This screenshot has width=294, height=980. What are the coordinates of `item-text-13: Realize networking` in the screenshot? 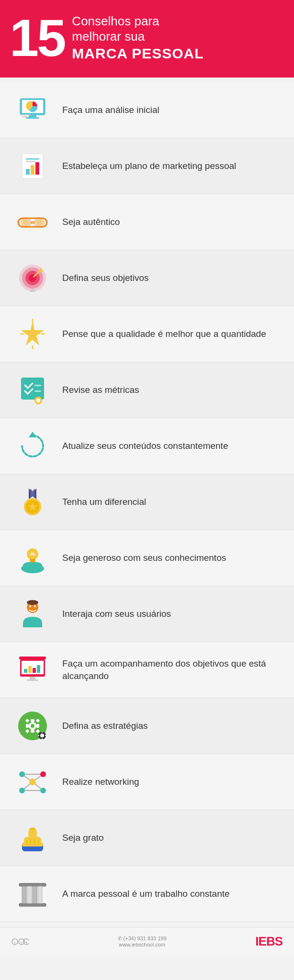 It's located at (171, 782).